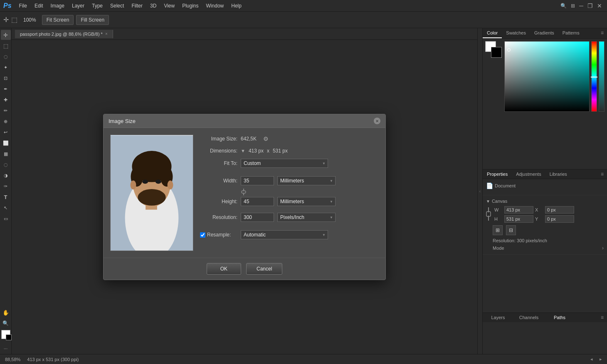 Image resolution: width=607 pixels, height=364 pixels. What do you see at coordinates (602, 33) in the screenshot?
I see `color-panel-menu-icon: ≡` at bounding box center [602, 33].